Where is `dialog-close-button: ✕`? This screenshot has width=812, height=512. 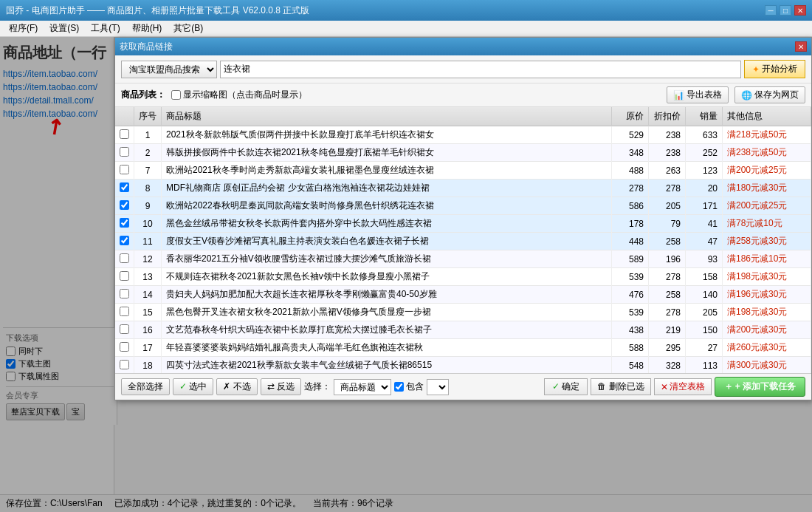 dialog-close-button: ✕ is located at coordinates (801, 47).